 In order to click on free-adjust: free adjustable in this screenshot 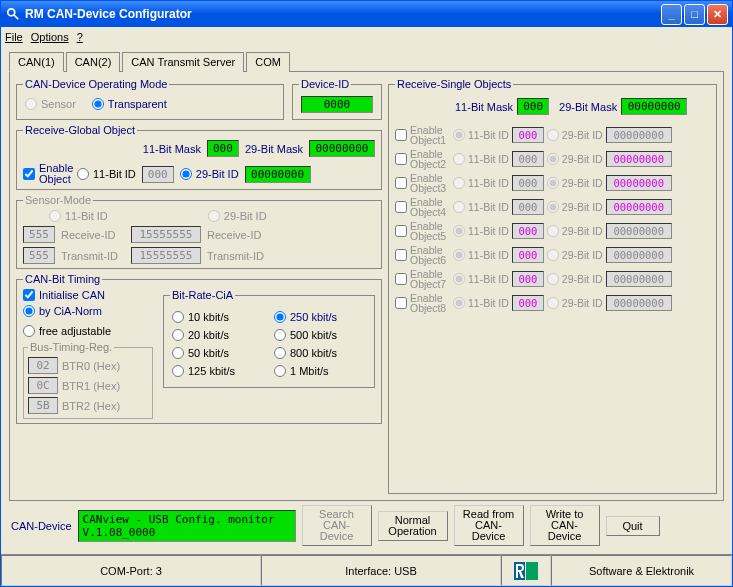, I will do `click(88, 331)`.